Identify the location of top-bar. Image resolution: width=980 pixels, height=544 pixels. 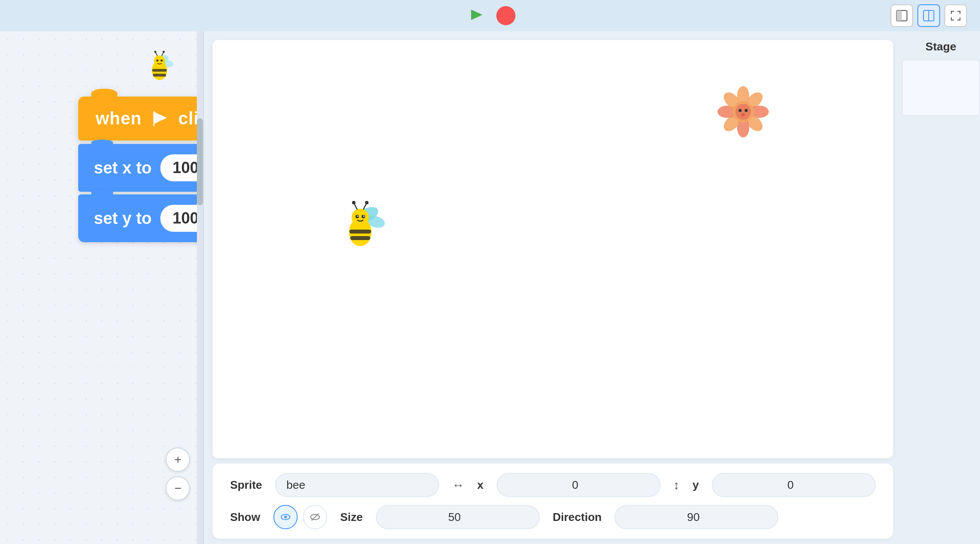
(490, 16).